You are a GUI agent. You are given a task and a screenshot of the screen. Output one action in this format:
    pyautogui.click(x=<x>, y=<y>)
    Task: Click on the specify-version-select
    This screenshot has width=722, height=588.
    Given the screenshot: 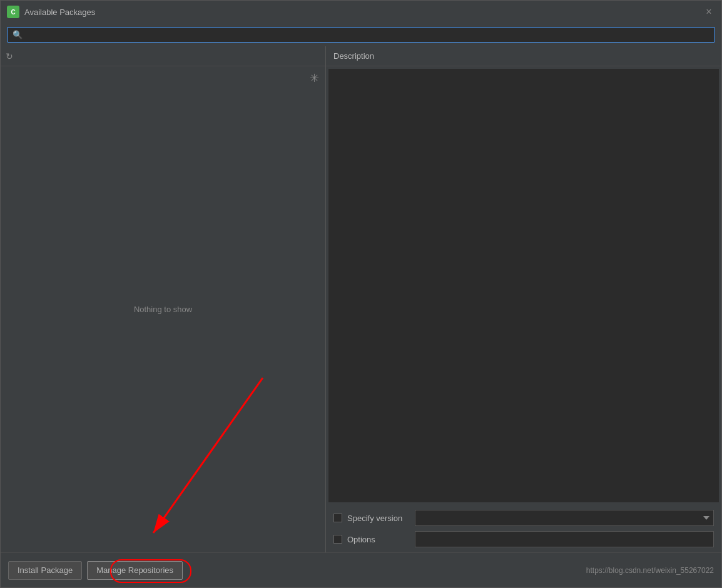 What is the action you would take?
    pyautogui.click(x=564, y=518)
    